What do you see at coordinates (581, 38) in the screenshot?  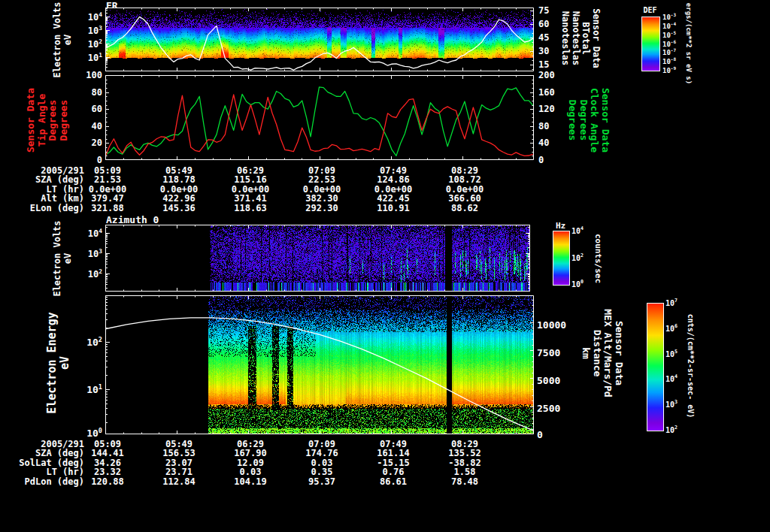 I see `er-right-axis-label: Sensor DataBTotalNanoteslasNanoteslas` at bounding box center [581, 38].